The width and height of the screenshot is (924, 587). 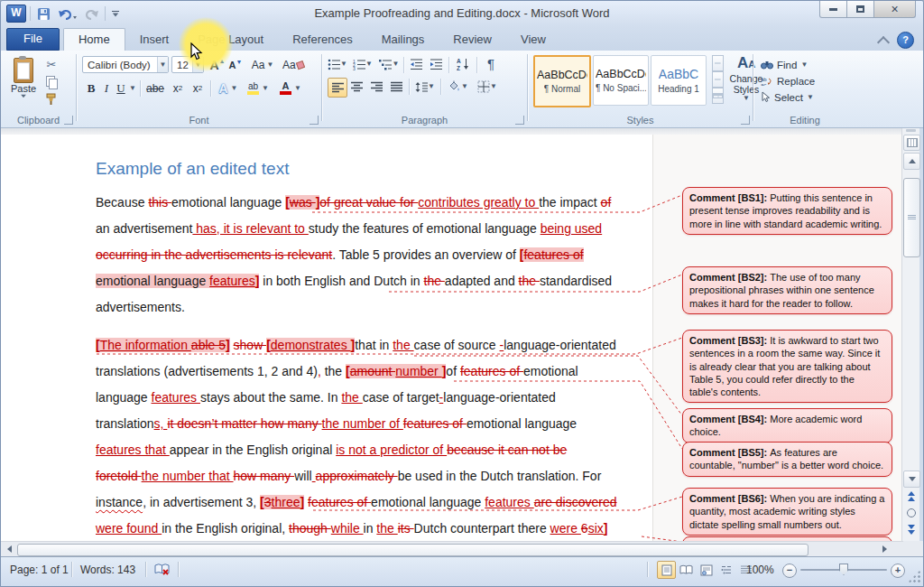 I want to click on style-no-spaci: AaBbCcDc¶ No Spaci..., so click(x=621, y=80).